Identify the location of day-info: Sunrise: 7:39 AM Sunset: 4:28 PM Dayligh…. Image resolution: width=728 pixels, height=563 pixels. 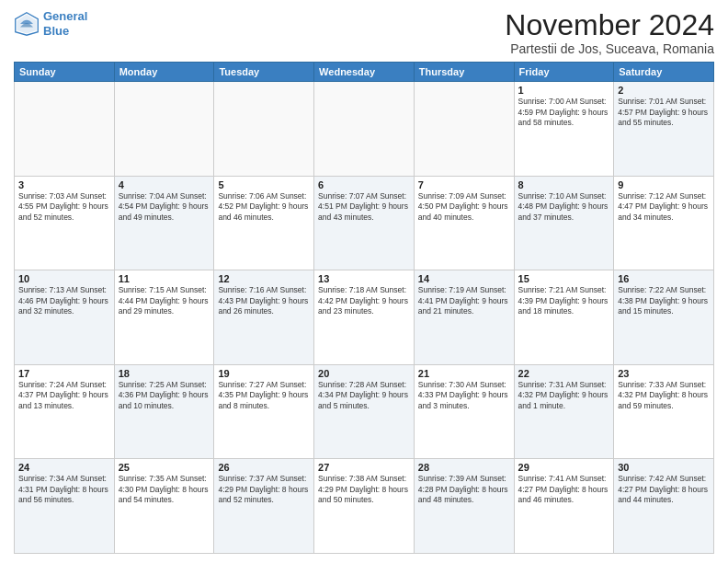
(464, 489).